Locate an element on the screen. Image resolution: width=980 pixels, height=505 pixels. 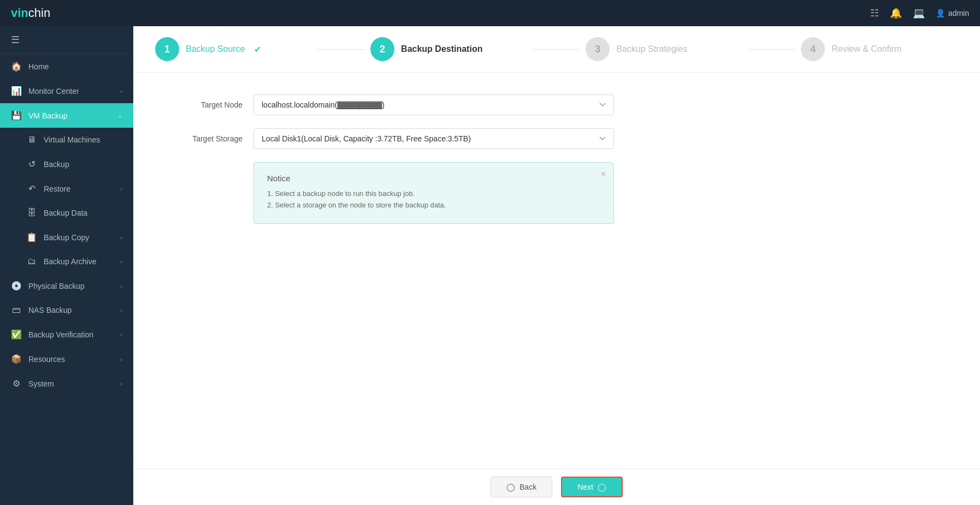
sidebar-item-physical-backup: 💿 Physical Backup › is located at coordinates (67, 286).